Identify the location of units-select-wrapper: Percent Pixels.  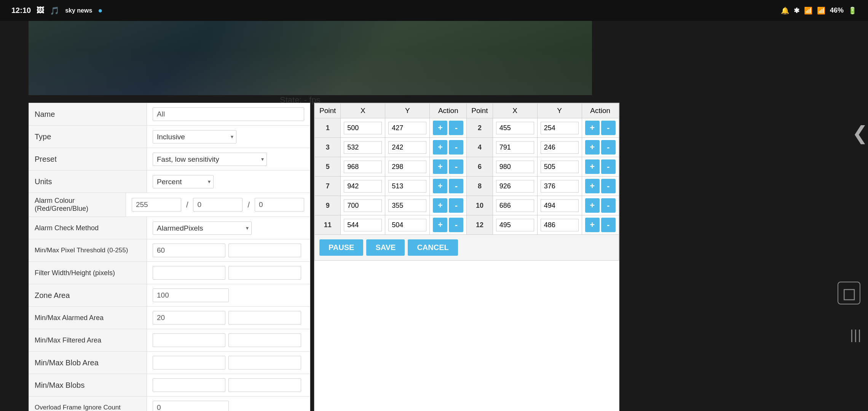
(183, 182).